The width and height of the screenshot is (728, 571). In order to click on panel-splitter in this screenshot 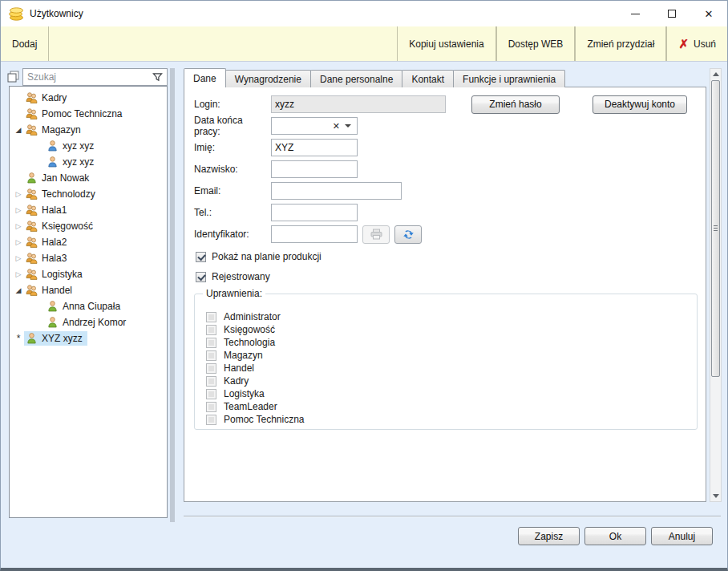, I will do `click(172, 295)`.